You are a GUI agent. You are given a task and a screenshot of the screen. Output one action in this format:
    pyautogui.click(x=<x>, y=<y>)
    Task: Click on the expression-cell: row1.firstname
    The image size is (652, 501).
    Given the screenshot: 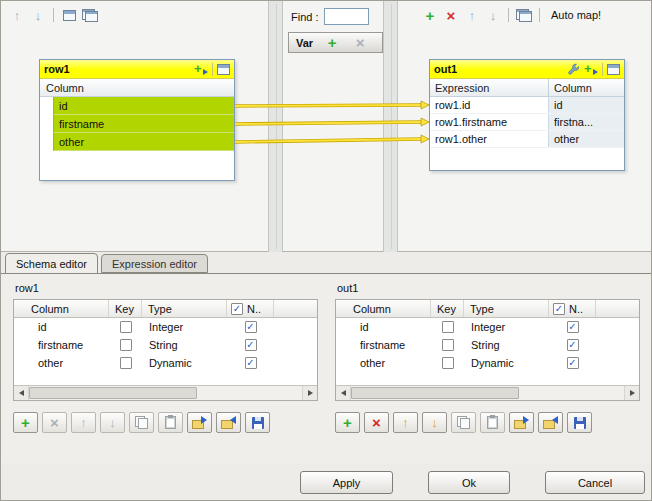 What is the action you would take?
    pyautogui.click(x=489, y=122)
    